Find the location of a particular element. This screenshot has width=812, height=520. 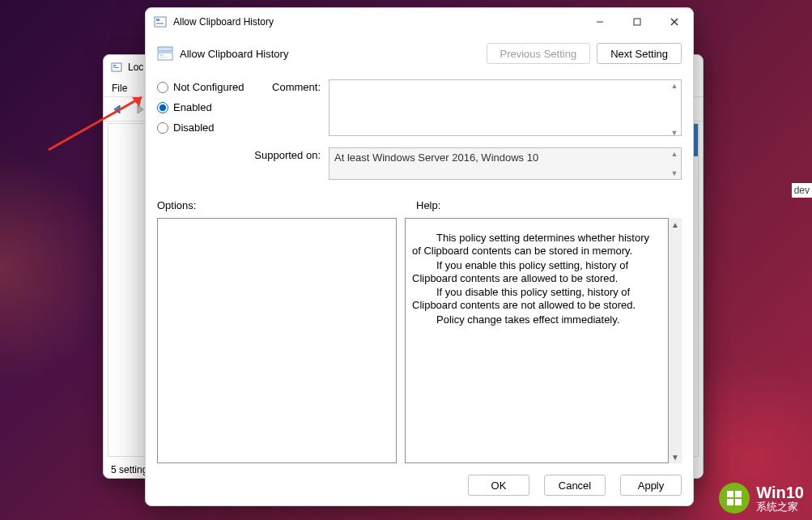

menu-file: File is located at coordinates (120, 88).